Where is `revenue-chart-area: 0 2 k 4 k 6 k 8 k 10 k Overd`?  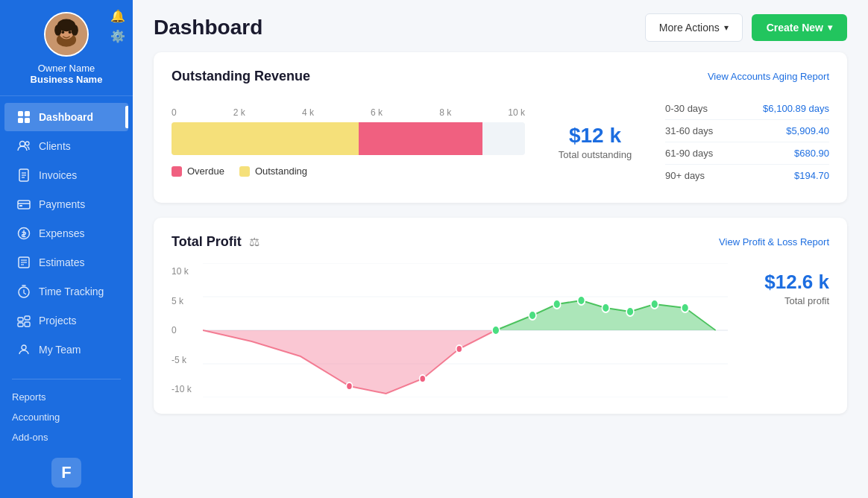 revenue-chart-area: 0 2 k 4 k 6 k 8 k 10 k Overd is located at coordinates (500, 142).